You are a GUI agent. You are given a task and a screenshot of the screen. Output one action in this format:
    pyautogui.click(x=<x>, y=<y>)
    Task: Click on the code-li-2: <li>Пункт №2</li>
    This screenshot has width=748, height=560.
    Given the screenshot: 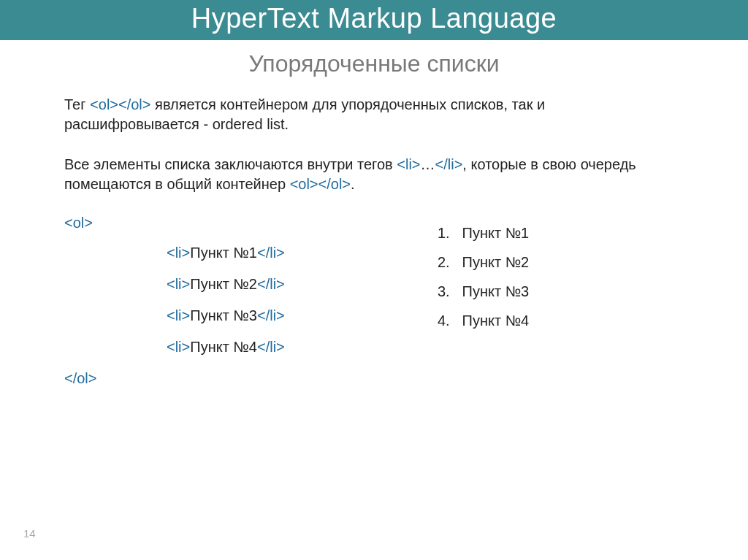 What is the action you would take?
    pyautogui.click(x=276, y=285)
    